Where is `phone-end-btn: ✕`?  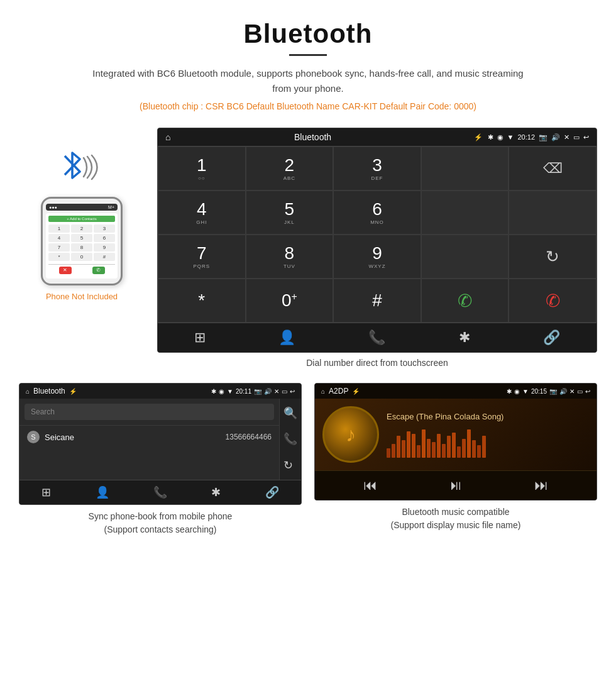 phone-end-btn: ✕ is located at coordinates (65, 270).